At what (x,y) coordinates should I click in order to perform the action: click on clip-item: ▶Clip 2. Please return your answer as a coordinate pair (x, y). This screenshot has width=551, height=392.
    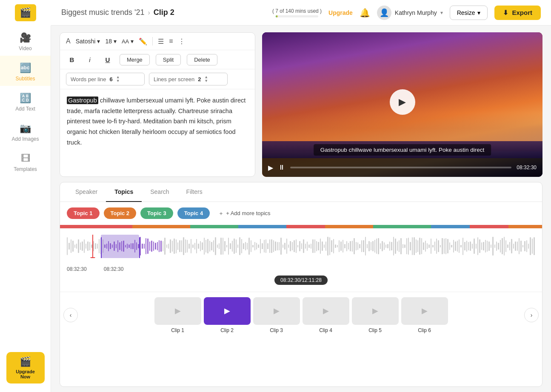
    Looking at the image, I should click on (227, 315).